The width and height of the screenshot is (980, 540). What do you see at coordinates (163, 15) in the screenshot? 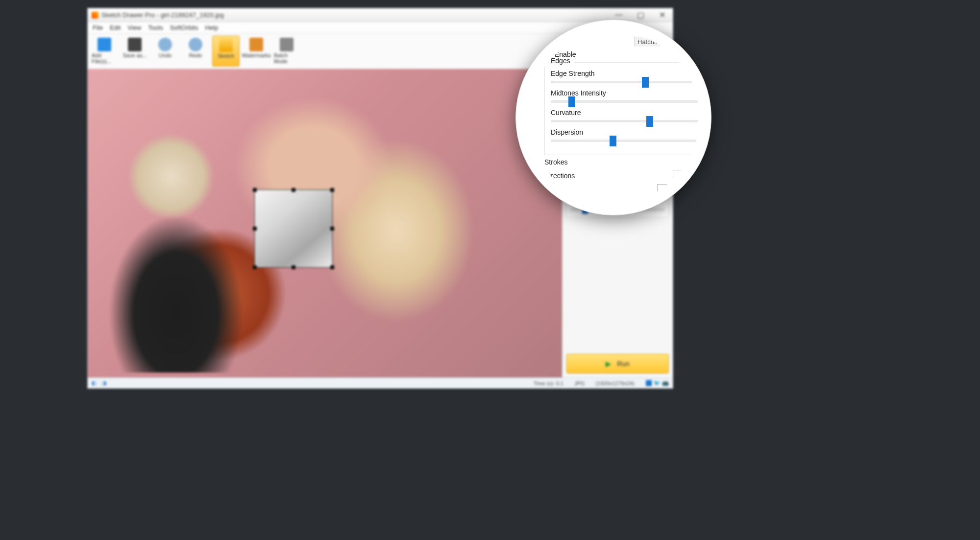
I see `window-title: Sketch Drawer Pro - girl-2189247_1920.jp…` at bounding box center [163, 15].